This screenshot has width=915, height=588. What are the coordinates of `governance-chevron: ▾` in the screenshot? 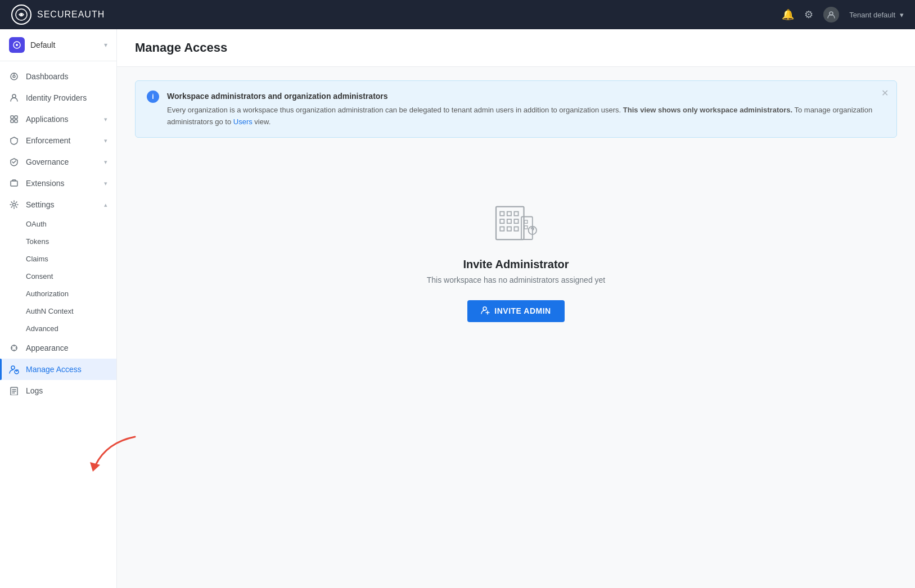 It's located at (106, 162).